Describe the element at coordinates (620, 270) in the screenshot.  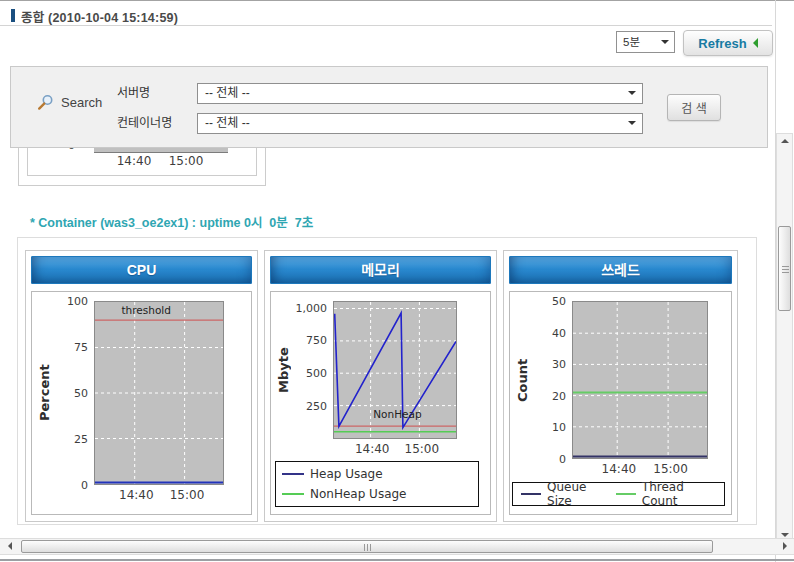
I see `thread-panel-header: 쓰레드` at that location.